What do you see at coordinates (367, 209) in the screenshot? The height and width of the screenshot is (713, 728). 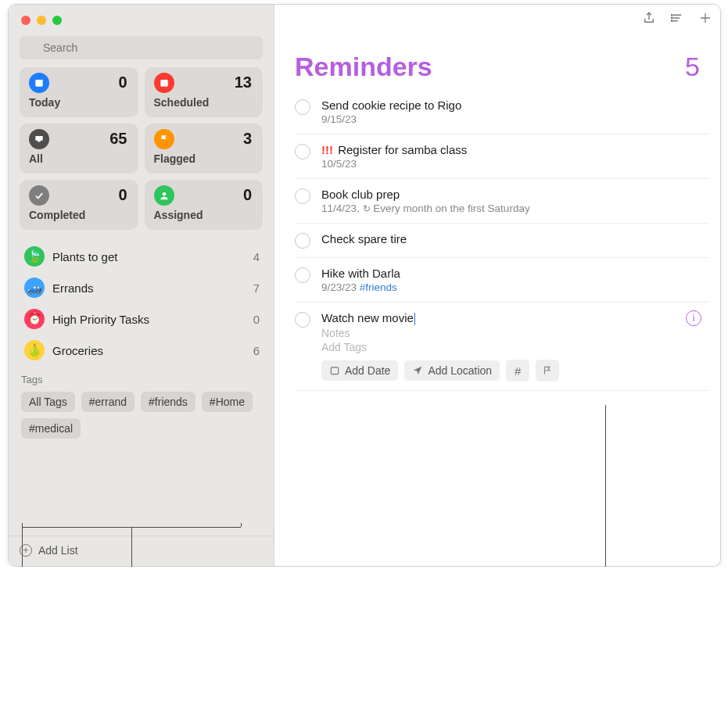 I see `repeat-icon: ↻` at bounding box center [367, 209].